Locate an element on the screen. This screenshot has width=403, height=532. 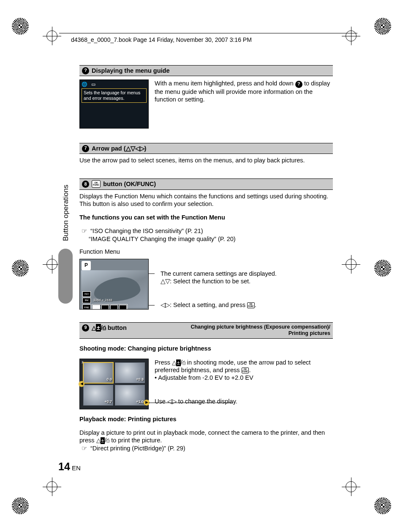
ev-right-2: Printing pictures is located at coordinates (260, 334).